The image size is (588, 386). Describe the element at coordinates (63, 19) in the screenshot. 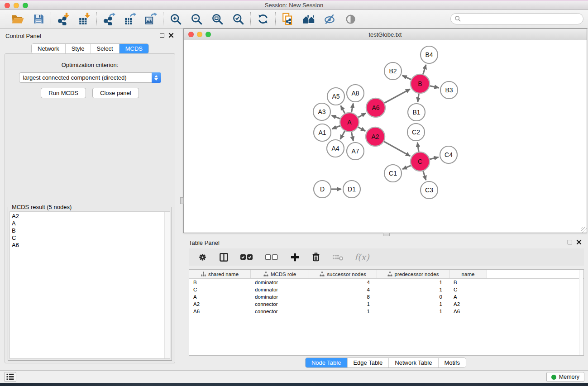

I see `import-network-icon` at that location.